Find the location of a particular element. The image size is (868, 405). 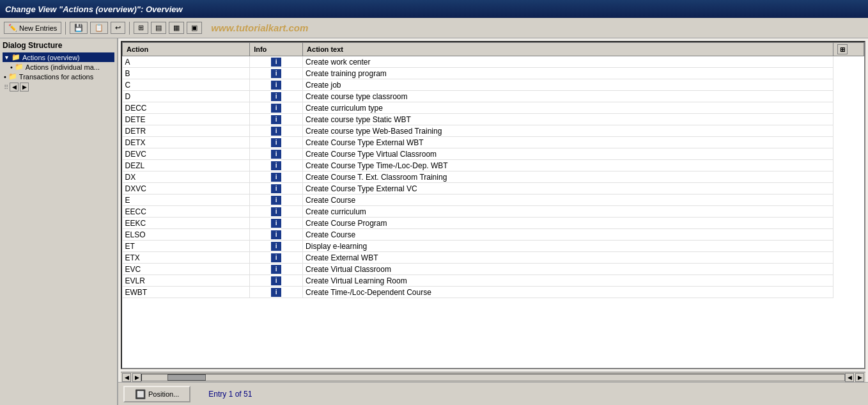

h-scroll-left-2: ◀ is located at coordinates (849, 377).